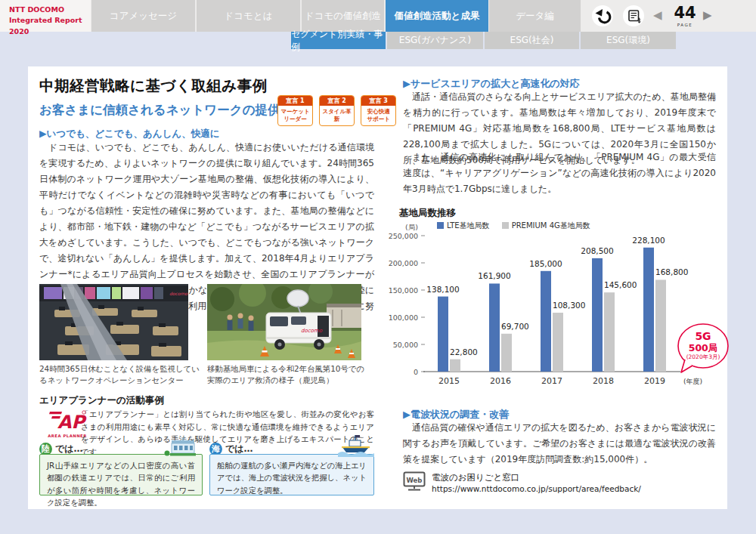  What do you see at coordinates (160, 110) in the screenshot?
I see `section-subtitle: お客さまに信頼されるネットワークの提供` at bounding box center [160, 110].